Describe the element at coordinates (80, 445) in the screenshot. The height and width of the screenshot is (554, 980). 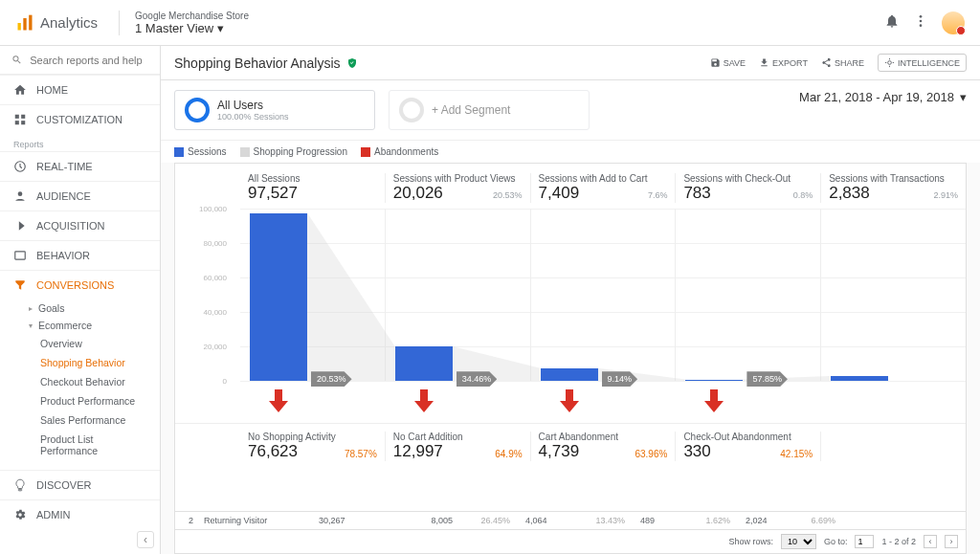
I see `nav-product-list-performance: Product List Performance` at that location.